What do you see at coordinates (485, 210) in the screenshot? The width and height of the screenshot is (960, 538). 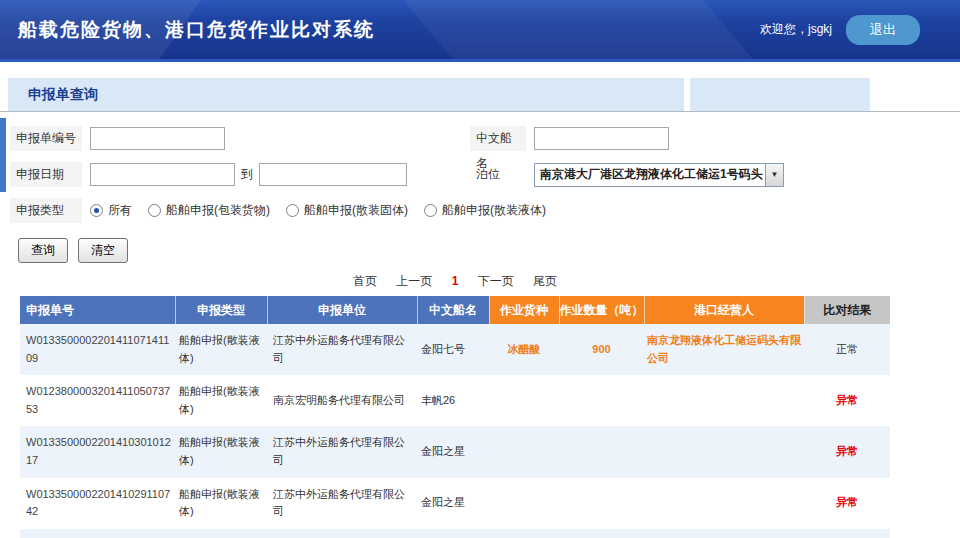 I see `radio-option-bulk-liquid: 船舶申报(散装液体)` at bounding box center [485, 210].